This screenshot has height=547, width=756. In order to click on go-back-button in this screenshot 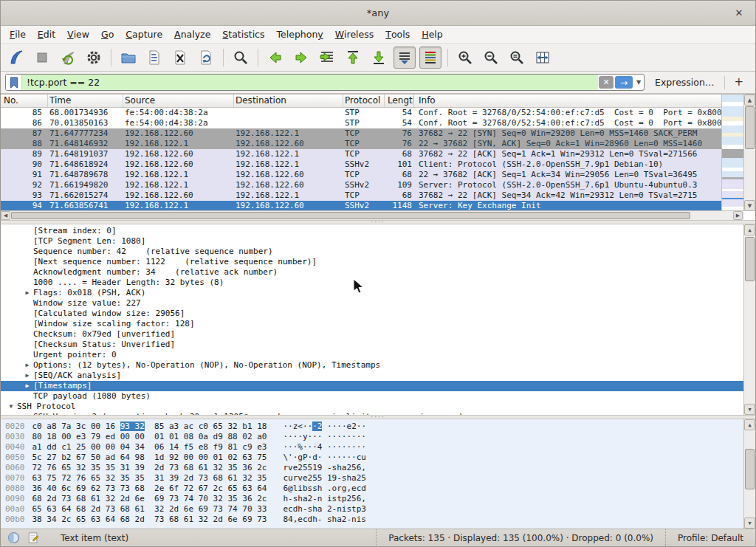, I will do `click(275, 58)`.